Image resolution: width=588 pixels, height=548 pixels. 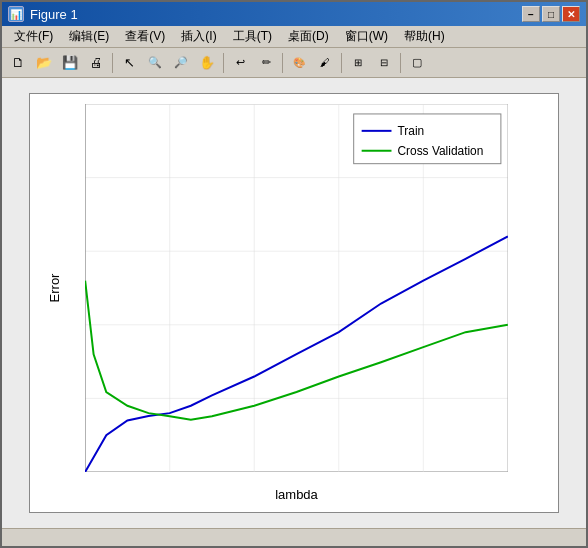 What do you see at coordinates (54, 14) in the screenshot?
I see `window-title: Figure 1` at bounding box center [54, 14].